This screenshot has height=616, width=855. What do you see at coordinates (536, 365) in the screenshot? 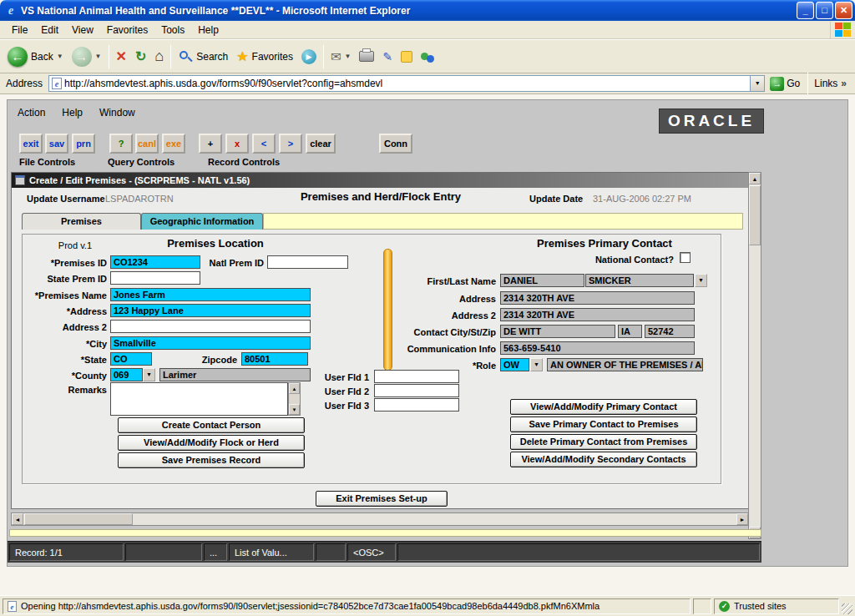
I see `role-dropdown-button: ▼` at bounding box center [536, 365].